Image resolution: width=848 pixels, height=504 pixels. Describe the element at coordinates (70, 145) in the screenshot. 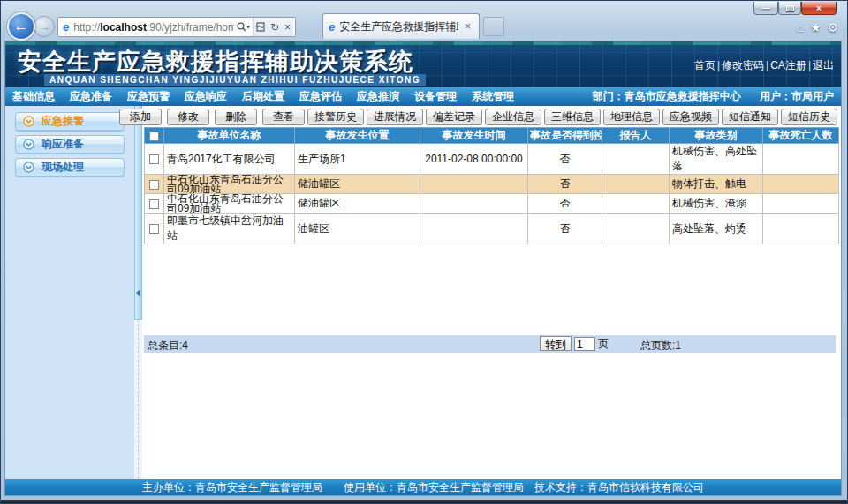

I see `sidebar-item-response-preparation: 响应准备` at that location.